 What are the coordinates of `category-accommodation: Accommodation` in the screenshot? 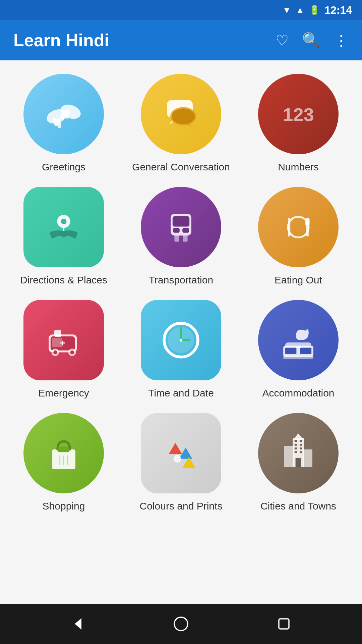 It's located at (298, 350).